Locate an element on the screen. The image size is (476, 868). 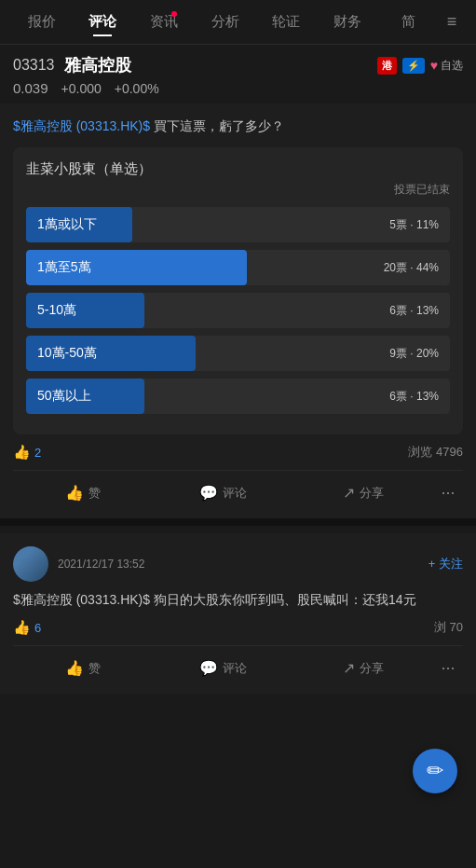
heart-icon: ♥ is located at coordinates (434, 65).